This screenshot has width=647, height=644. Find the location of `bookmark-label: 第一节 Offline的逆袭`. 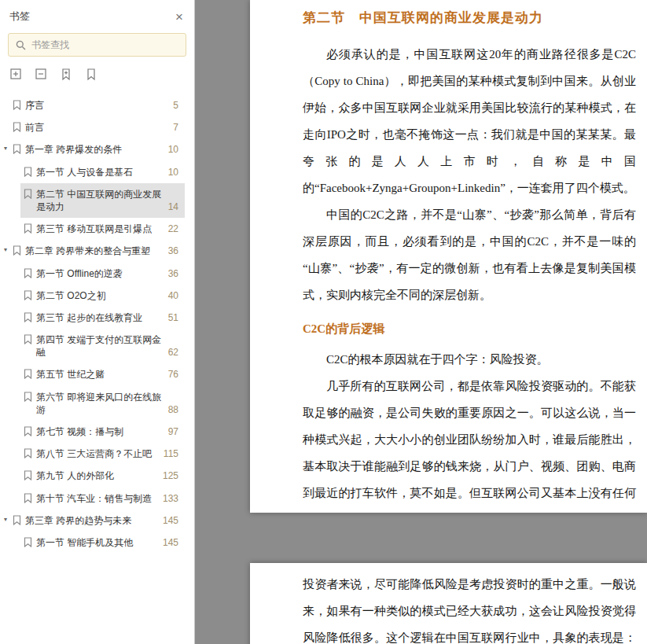

bookmark-label: 第一节 Offline的逆袭 is located at coordinates (99, 274).